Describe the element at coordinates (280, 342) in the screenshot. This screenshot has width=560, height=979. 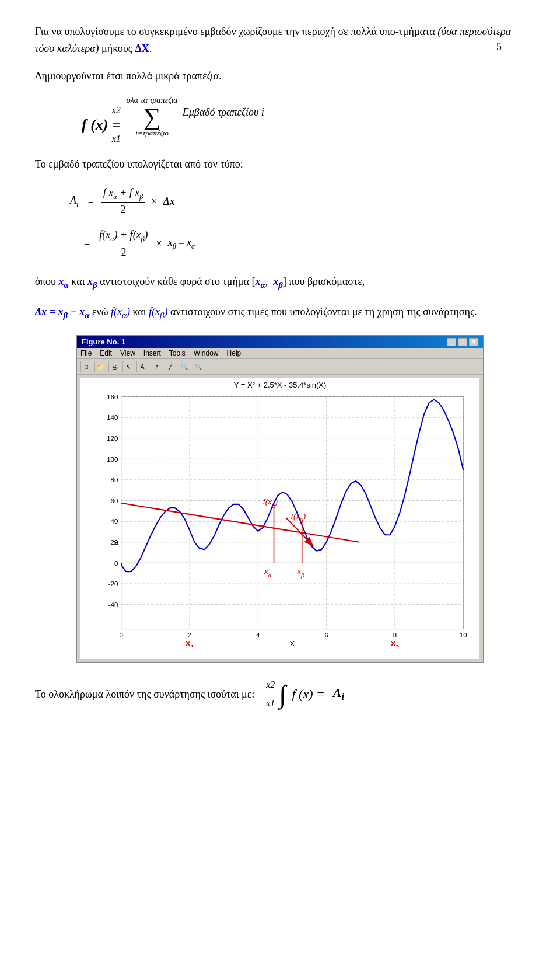
I see `figure-titlebar: Figure No. 1 _ □ ✕` at that location.